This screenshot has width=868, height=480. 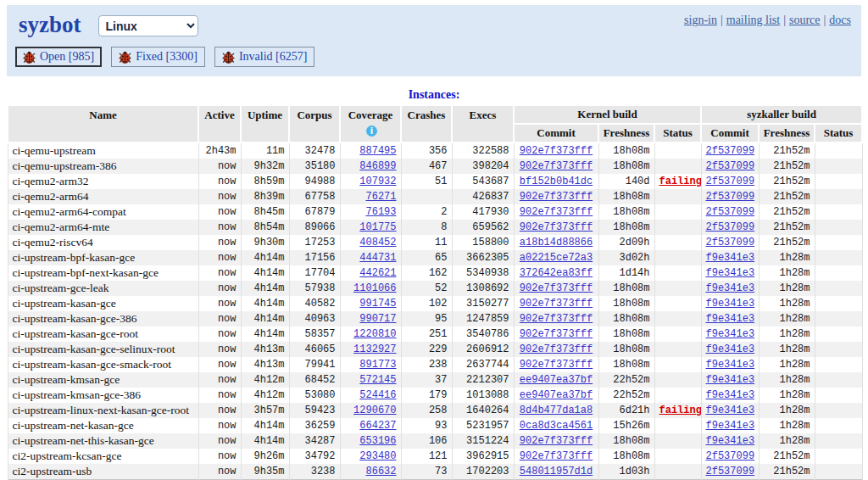 What do you see at coordinates (375, 334) in the screenshot?
I see `coverage-link: 1220810` at bounding box center [375, 334].